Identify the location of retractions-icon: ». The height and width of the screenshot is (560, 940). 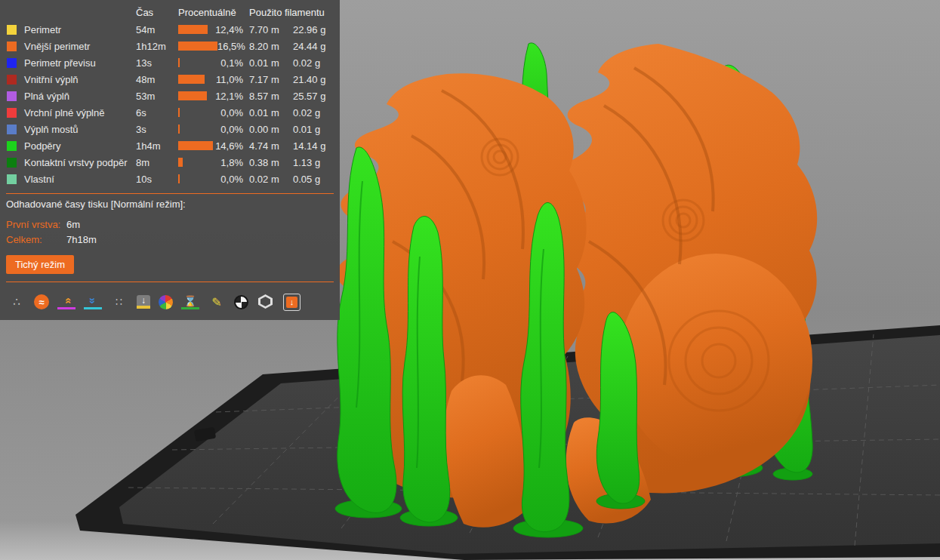
(66, 302).